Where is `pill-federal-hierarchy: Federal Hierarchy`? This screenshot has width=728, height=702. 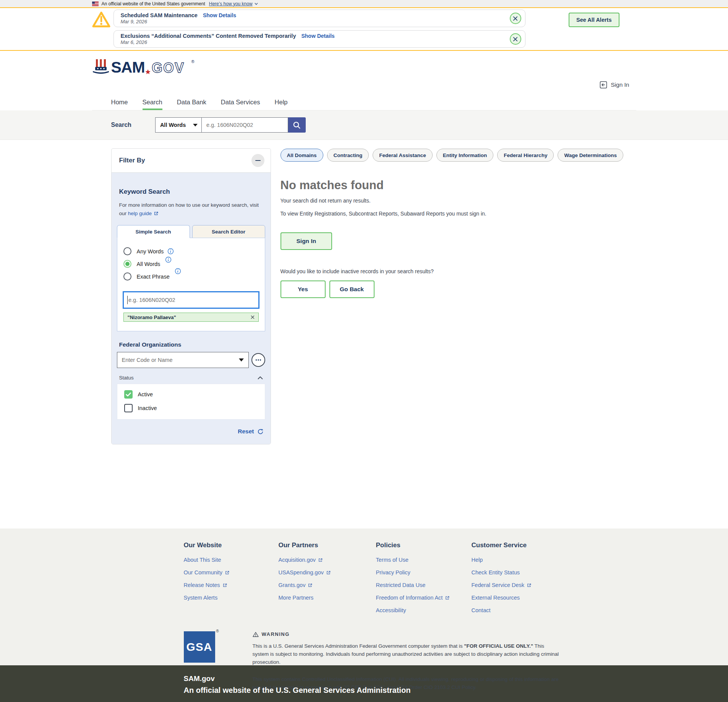 pill-federal-hierarchy: Federal Hierarchy is located at coordinates (525, 155).